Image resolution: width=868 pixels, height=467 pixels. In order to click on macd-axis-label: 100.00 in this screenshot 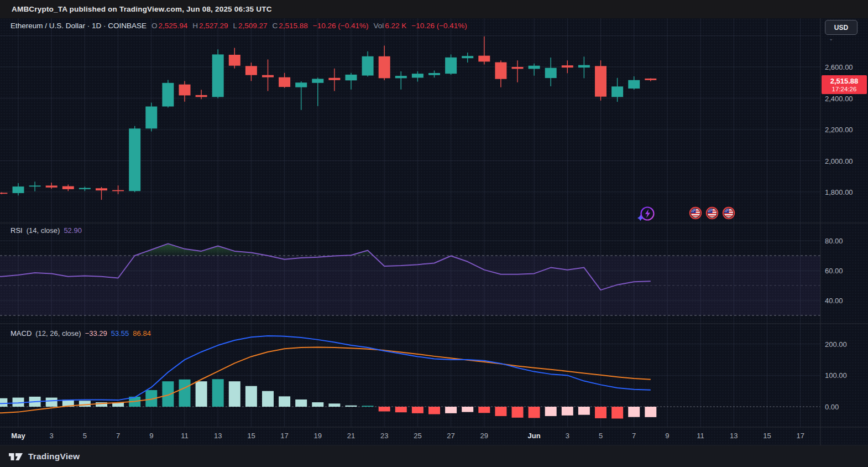, I will do `click(836, 375)`.